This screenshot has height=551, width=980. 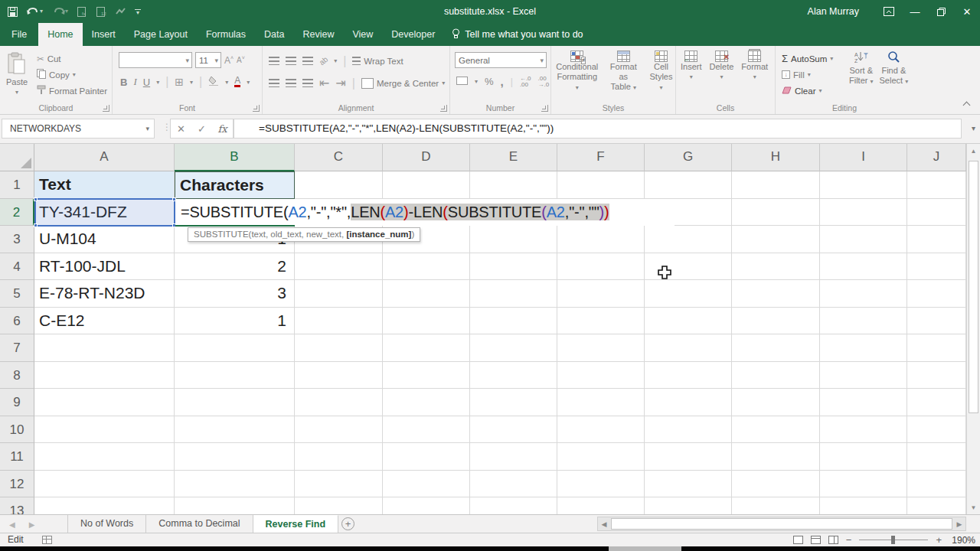 I want to click on cell-B8, so click(x=234, y=376).